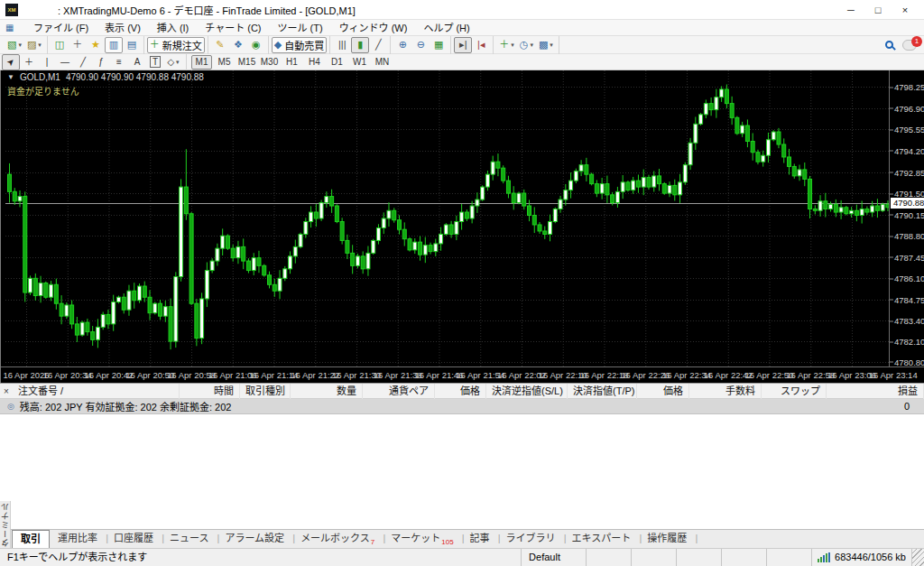 The width and height of the screenshot is (924, 566). I want to click on toolbox-tab-取引: 取引, so click(31, 539).